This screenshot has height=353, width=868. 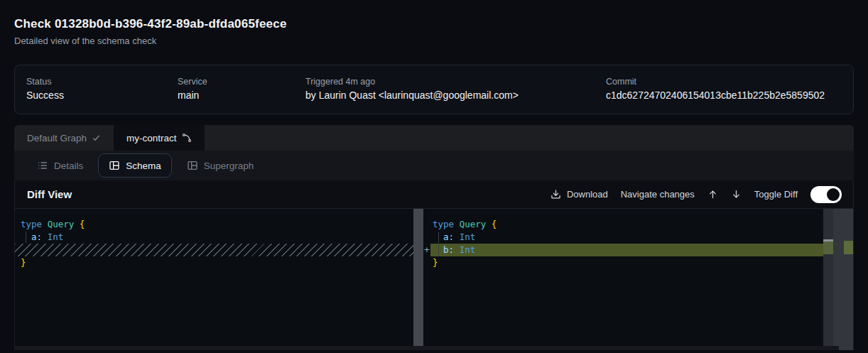 I want to click on diff-header: Diff View Download Navigate changes, so click(x=434, y=195).